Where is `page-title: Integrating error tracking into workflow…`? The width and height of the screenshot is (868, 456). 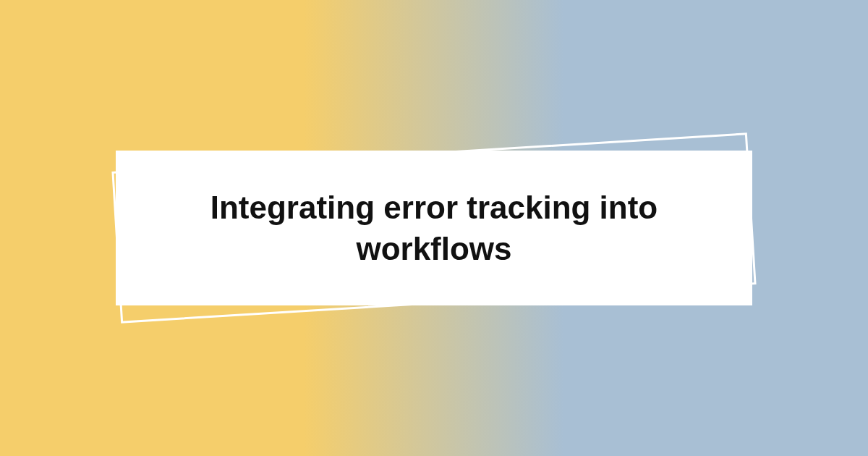
page-title: Integrating error tracking into workflow… is located at coordinates (434, 228).